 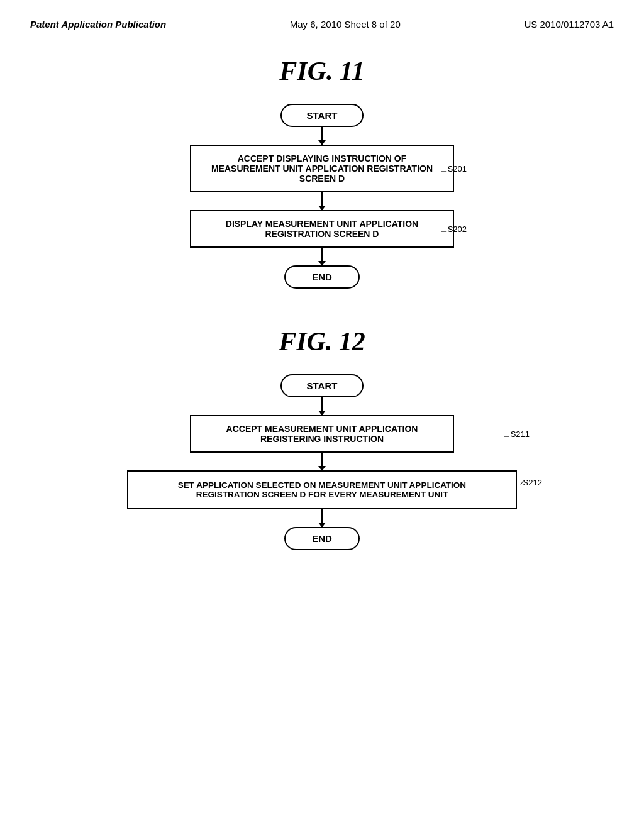 What do you see at coordinates (322, 116) in the screenshot?
I see `fig11-start-node: START` at bounding box center [322, 116].